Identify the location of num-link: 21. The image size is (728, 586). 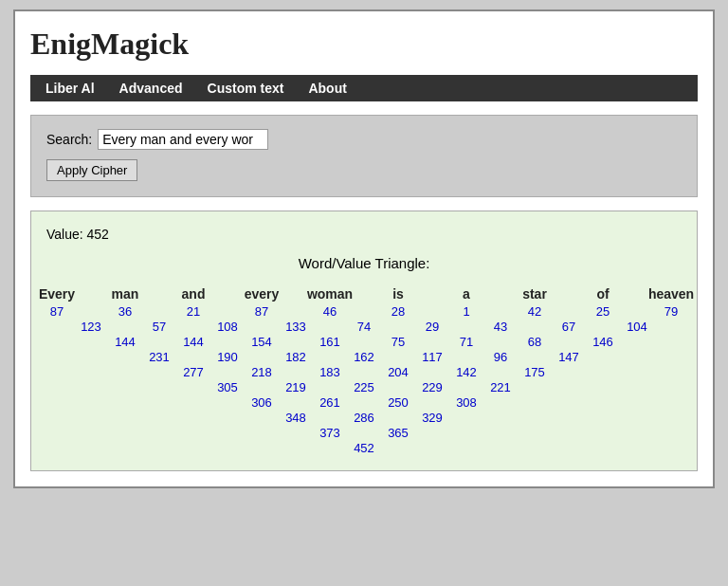
(193, 311).